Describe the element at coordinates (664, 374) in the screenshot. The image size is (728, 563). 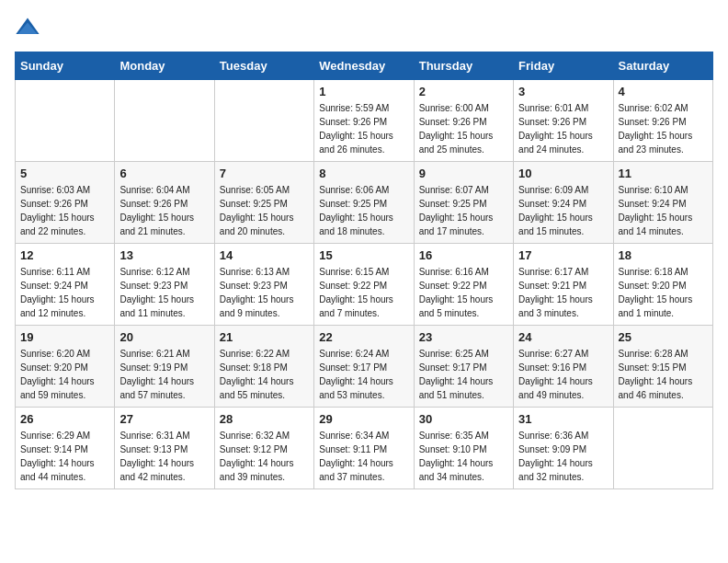
I see `day-info: Sunrise: 6:28 AMSunset: 9:15 PMDaylight:…` at that location.